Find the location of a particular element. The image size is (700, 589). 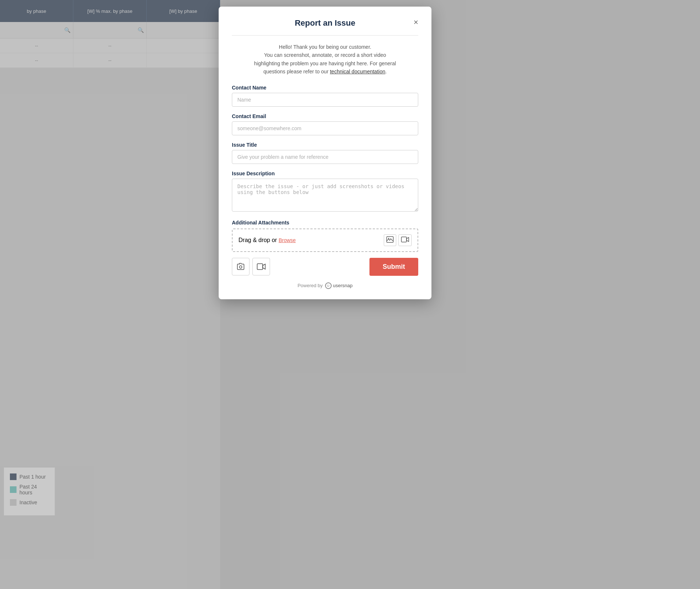

dropzone: Drag & drop or Browse is located at coordinates (325, 240).